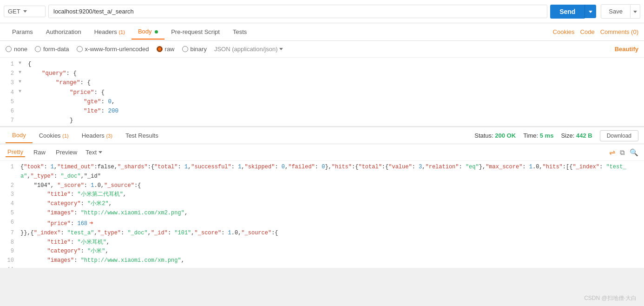 The height and width of the screenshot is (306, 644). Describe the element at coordinates (585, 136) in the screenshot. I see `size-value: 442 B` at that location.